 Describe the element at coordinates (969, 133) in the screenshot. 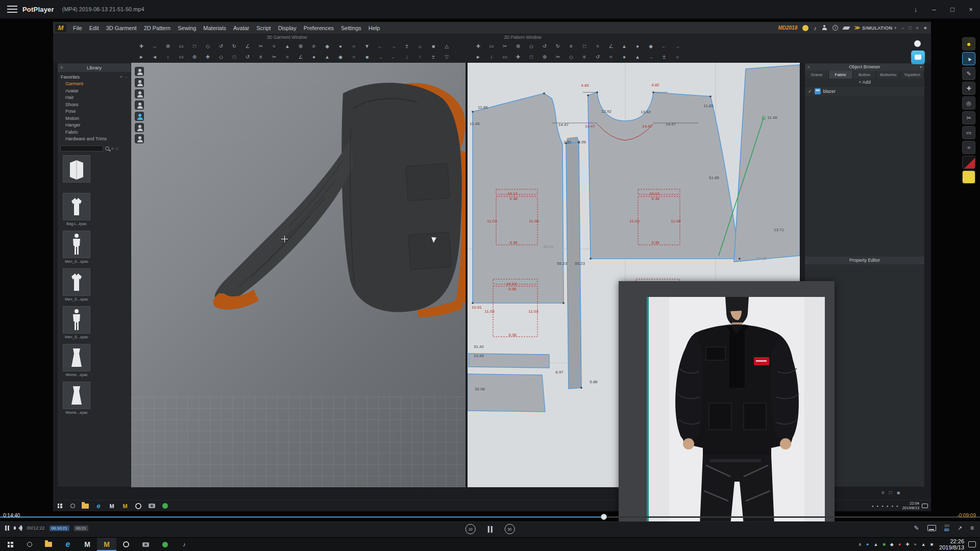

I see `tool-icon: ▭` at that location.